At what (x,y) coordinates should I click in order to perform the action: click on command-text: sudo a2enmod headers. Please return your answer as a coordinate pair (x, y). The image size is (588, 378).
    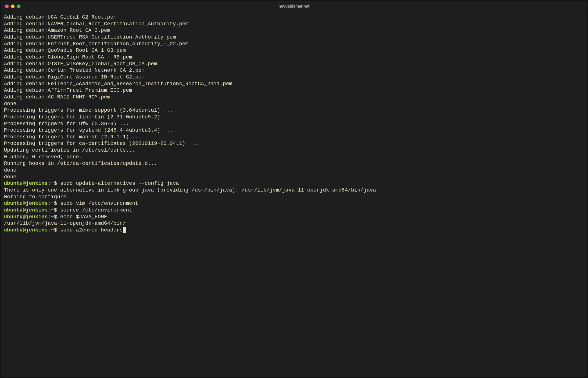
    Looking at the image, I should click on (91, 230).